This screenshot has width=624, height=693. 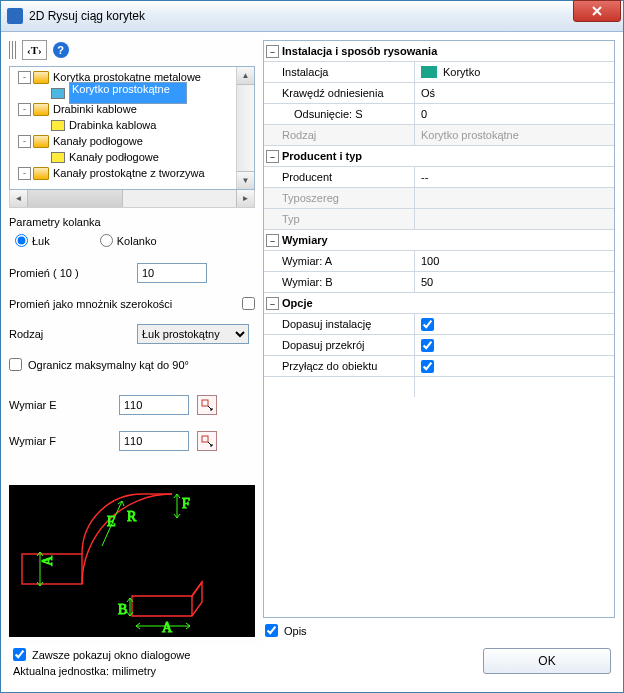 What do you see at coordinates (339, 198) in the screenshot?
I see `pg-typoszereg-key: Typoszereg` at bounding box center [339, 198].